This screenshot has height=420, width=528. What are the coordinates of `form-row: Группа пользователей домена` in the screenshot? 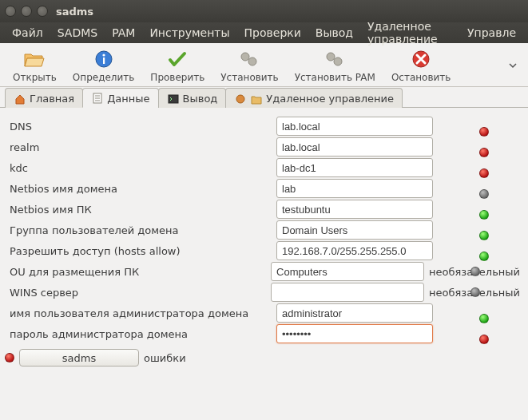 It's located at (264, 230).